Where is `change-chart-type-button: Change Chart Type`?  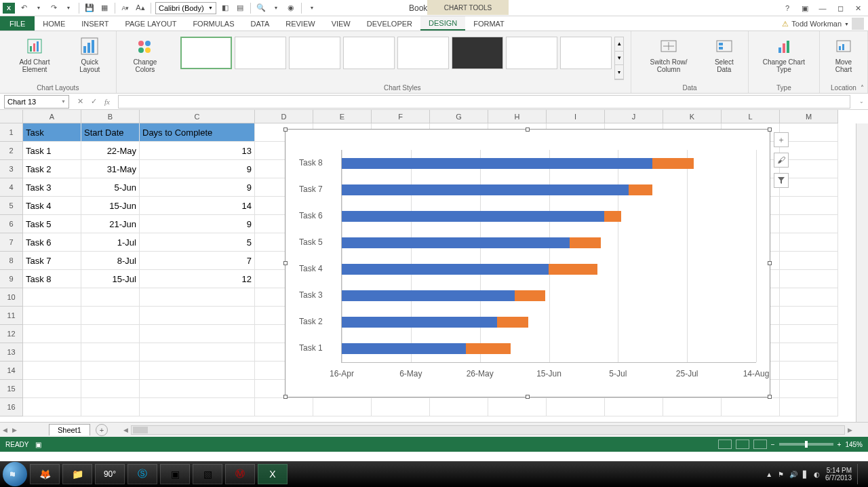
change-chart-type-button: Change Chart Type is located at coordinates (784, 54).